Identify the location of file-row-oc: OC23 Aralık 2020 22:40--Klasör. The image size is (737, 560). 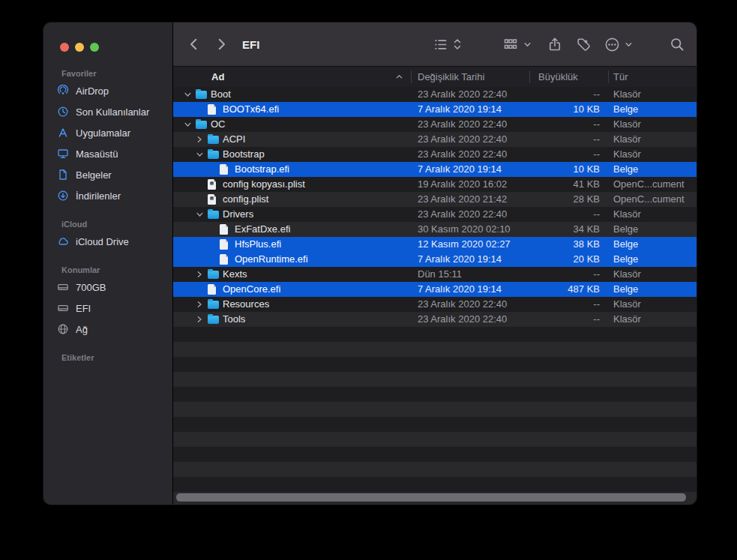
(435, 124).